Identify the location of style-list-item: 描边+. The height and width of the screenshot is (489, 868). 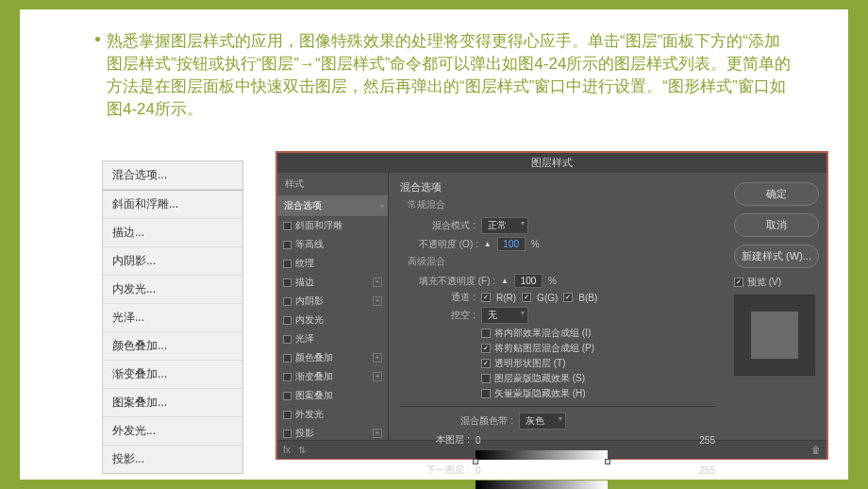
(332, 282).